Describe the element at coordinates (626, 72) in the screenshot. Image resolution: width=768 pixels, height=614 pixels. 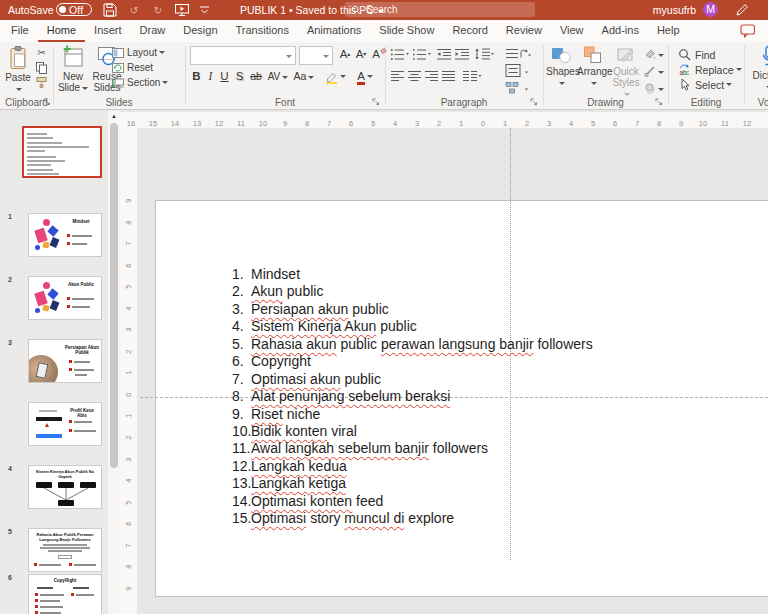
I see `quick-styles-button: QuickStyles` at that location.